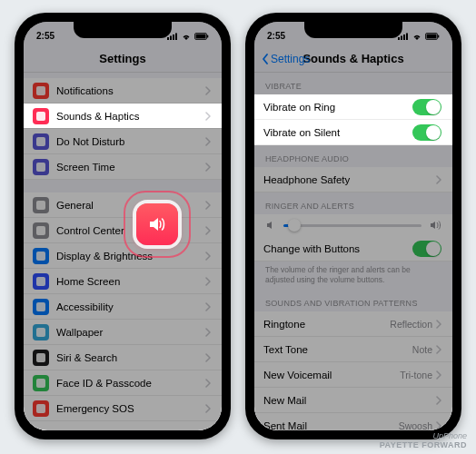 This screenshot has height=454, width=476. Describe the element at coordinates (353, 400) in the screenshot. I see `row-new-mail: New Mail` at that location.